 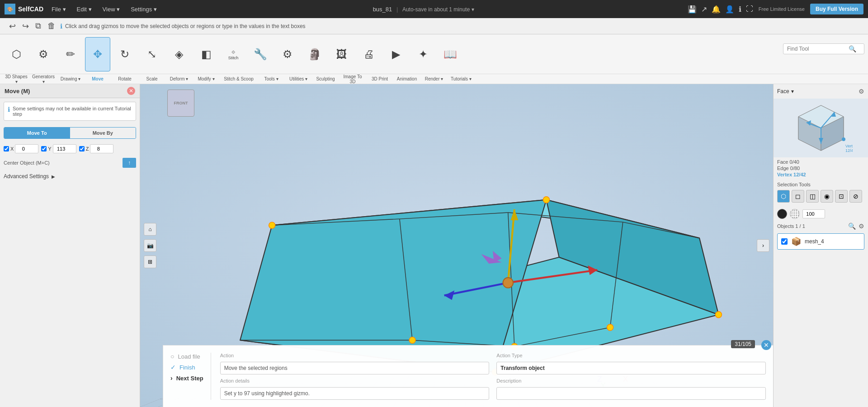 What do you see at coordinates (315, 54) in the screenshot?
I see `tool-sculpting: 🗿` at bounding box center [315, 54].